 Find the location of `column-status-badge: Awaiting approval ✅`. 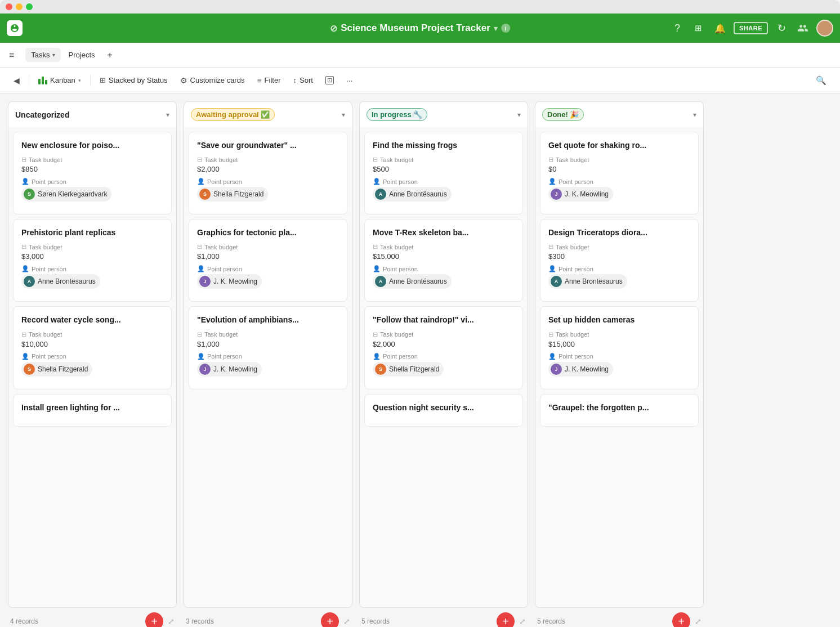

column-status-badge: Awaiting approval ✅ is located at coordinates (233, 115).